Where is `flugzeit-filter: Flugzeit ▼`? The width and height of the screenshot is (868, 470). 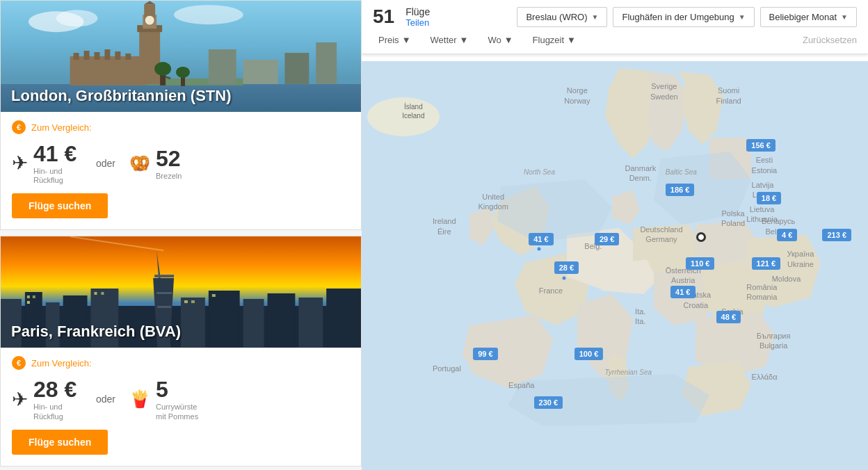
flugzeit-filter: Flugzeit ▼ is located at coordinates (554, 40).